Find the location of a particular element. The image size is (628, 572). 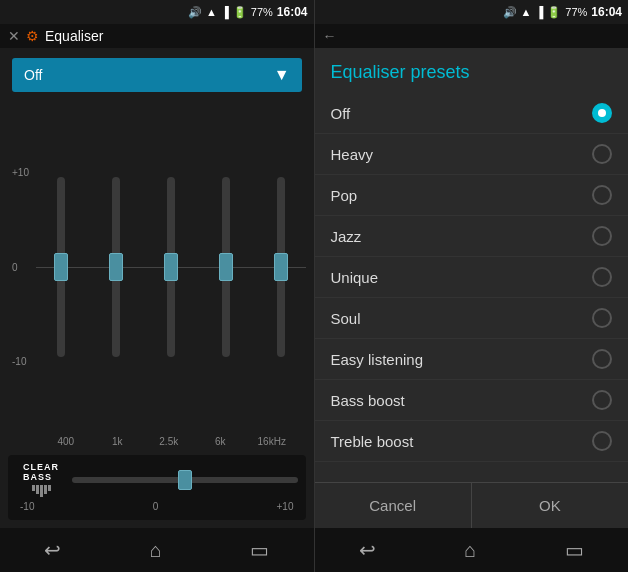

eq-slider-6khz is located at coordinates (226, 267).